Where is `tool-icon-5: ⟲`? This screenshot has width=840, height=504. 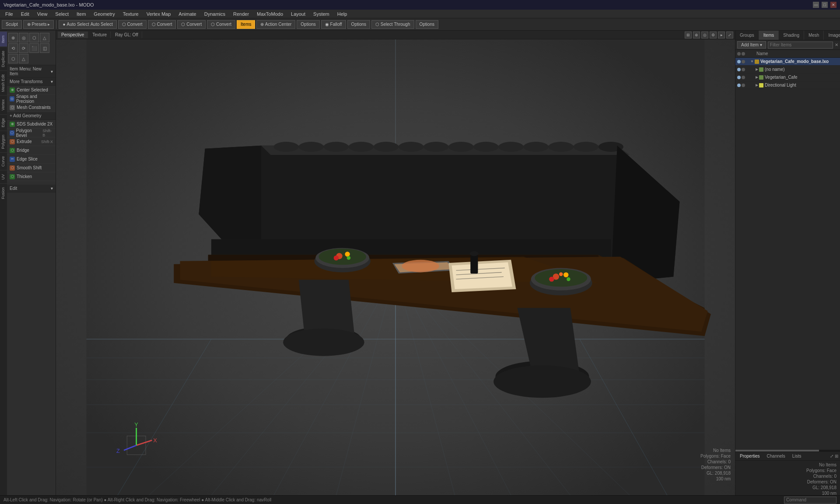
tool-icon-5: ⟲ is located at coordinates (13, 48).